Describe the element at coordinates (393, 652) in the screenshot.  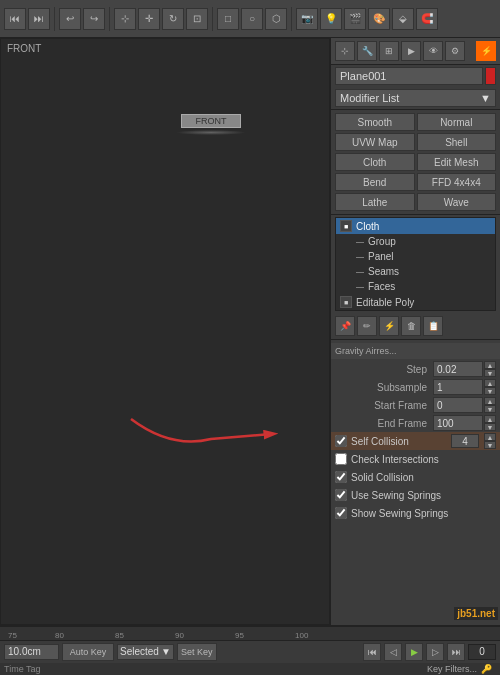
I see `prev-frame-button: ◁` at that location.